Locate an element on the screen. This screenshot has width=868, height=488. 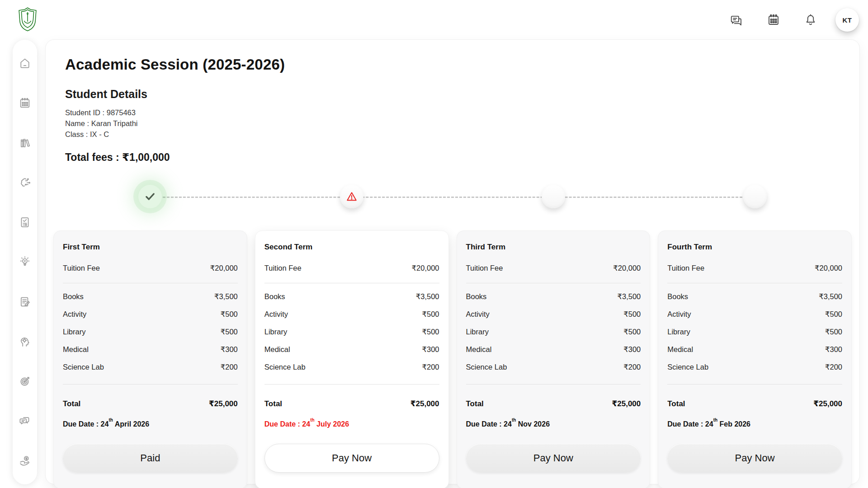
sidebar-item-fees is located at coordinates (25, 461).